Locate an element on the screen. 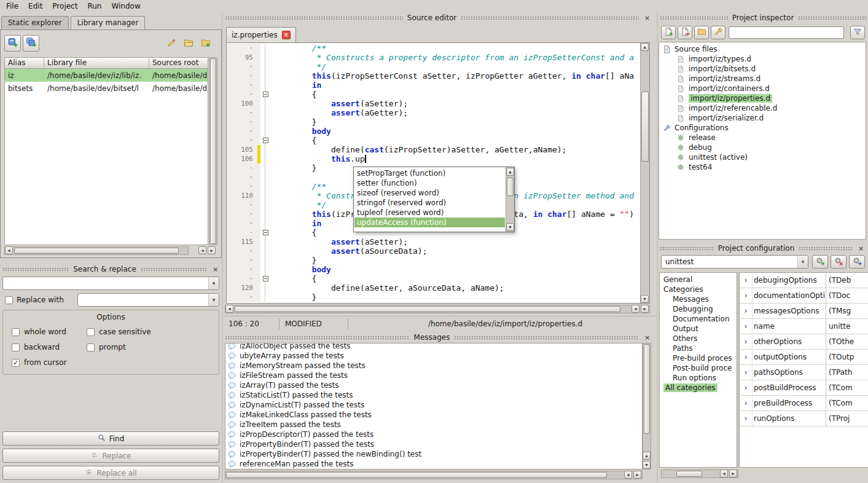  option-from-cursor: ✓from cursor is located at coordinates (49, 363).